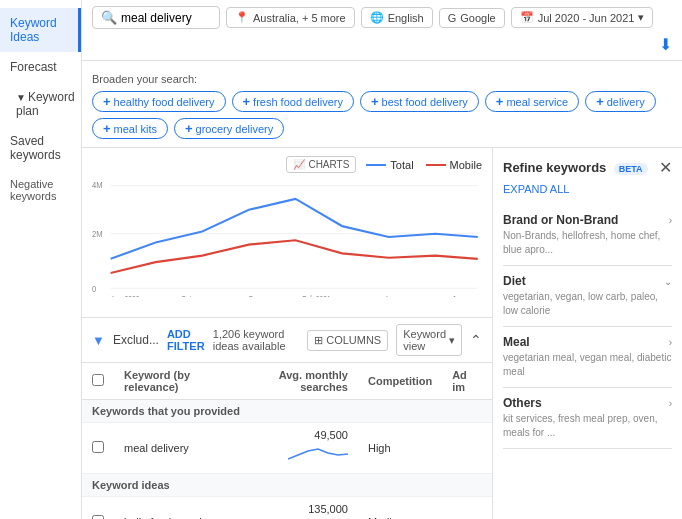  I want to click on col-header-competition: Competition, so click(400, 382).